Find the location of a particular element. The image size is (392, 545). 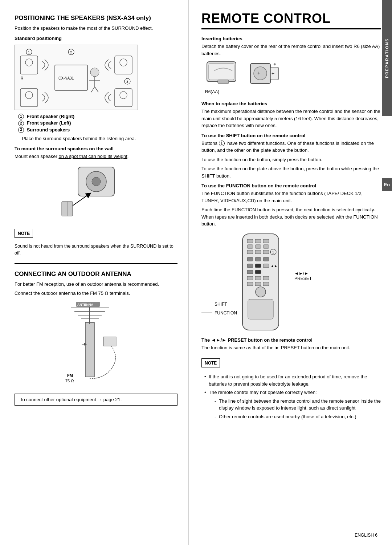

svg-text: CX-NA31 is located at coordinates (66, 78).